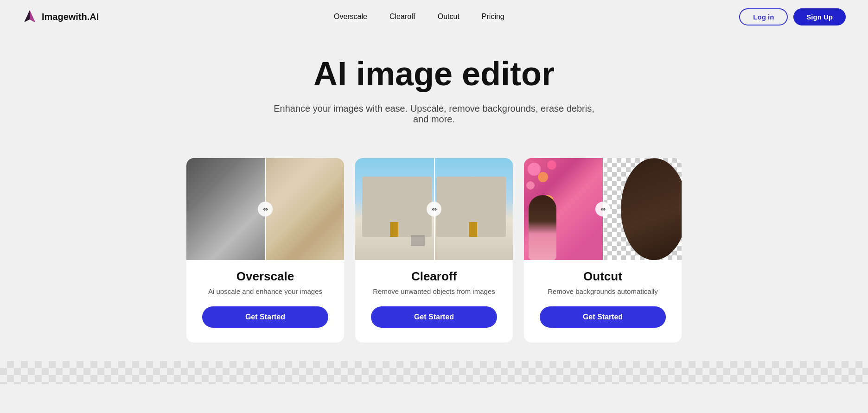 The image size is (868, 413). What do you see at coordinates (70, 17) in the screenshot?
I see `logo-text: Imagewith.AI` at bounding box center [70, 17].